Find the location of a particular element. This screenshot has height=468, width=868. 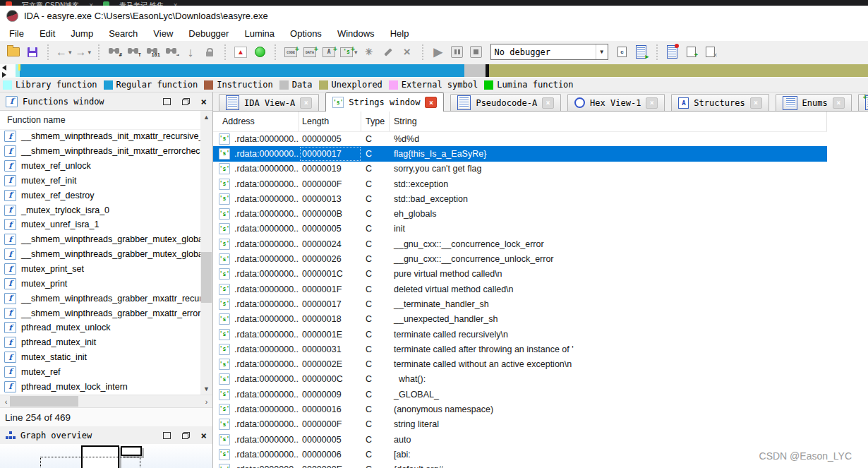

search-immediate-icon: # is located at coordinates (114, 52).